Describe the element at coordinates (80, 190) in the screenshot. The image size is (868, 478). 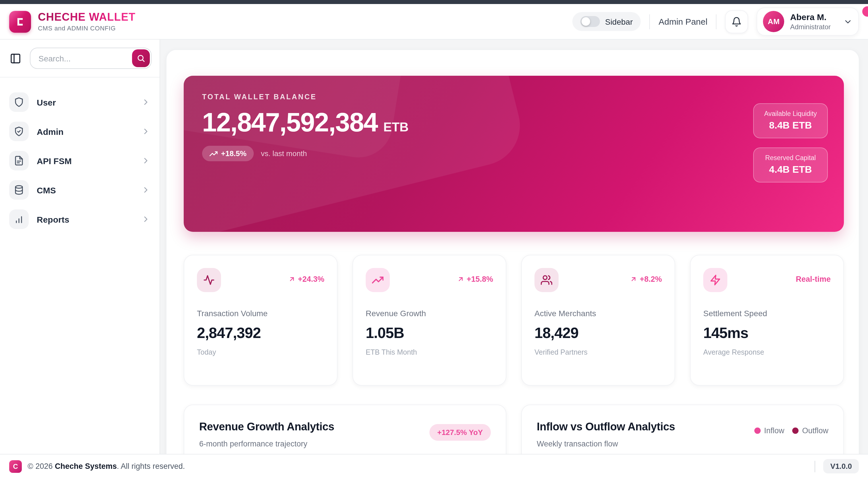
I see `sidebar-item-cms: CMS` at that location.